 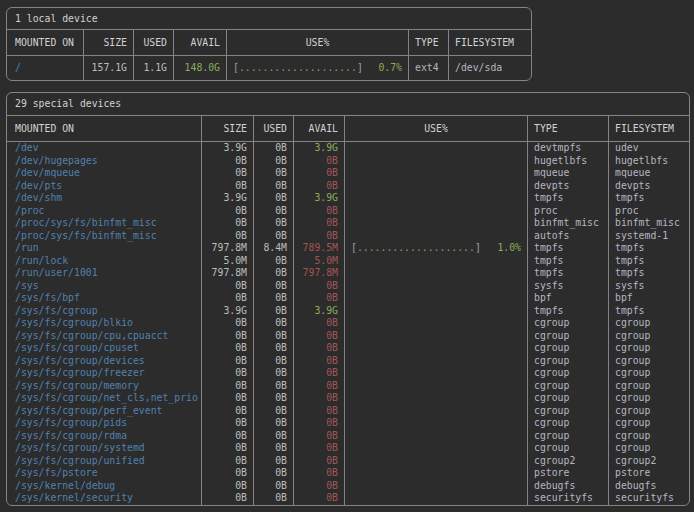 What do you see at coordinates (568, 286) in the screenshot?
I see `cell-type: sysfs` at bounding box center [568, 286].